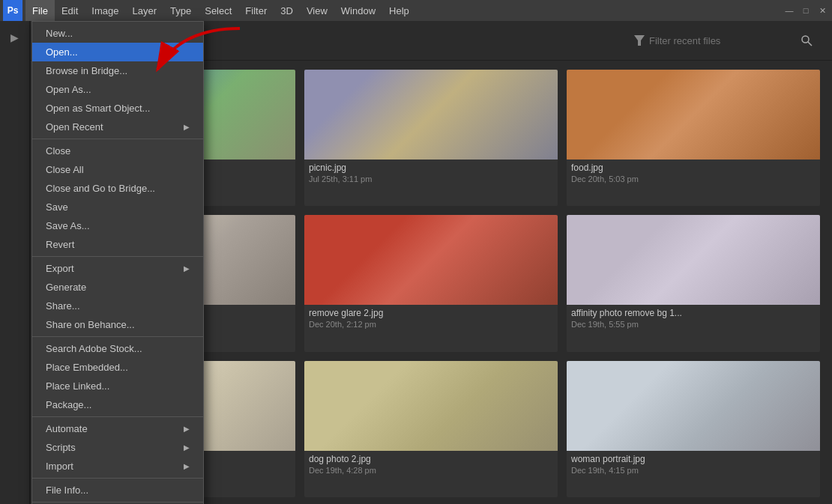 The image size is (832, 504). I want to click on grid-item-date: Dec 19th, 4:15 pm, so click(693, 470).